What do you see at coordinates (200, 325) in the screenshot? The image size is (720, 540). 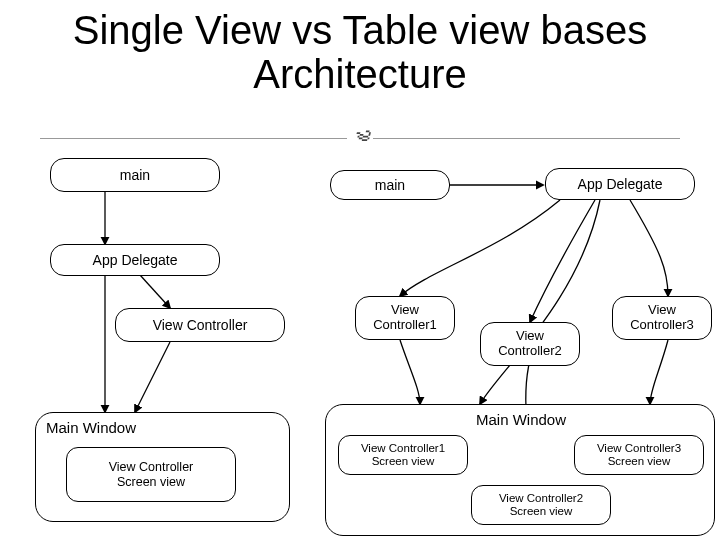 I see `node-left-view-controller: View Controller` at bounding box center [200, 325].